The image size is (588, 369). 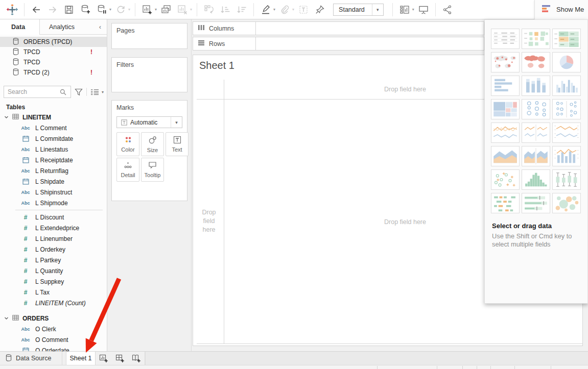 I want to click on drop-zone-center: Drop field here, so click(x=405, y=222).